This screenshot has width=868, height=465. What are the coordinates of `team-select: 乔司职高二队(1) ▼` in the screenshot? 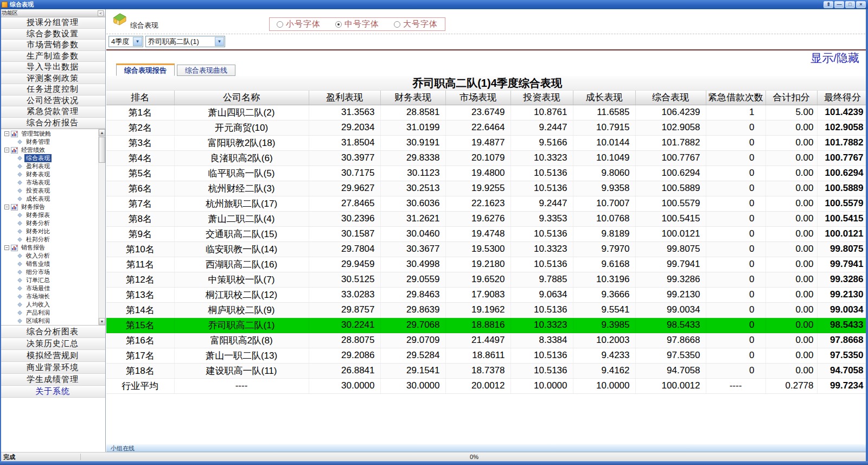 It's located at (186, 41).